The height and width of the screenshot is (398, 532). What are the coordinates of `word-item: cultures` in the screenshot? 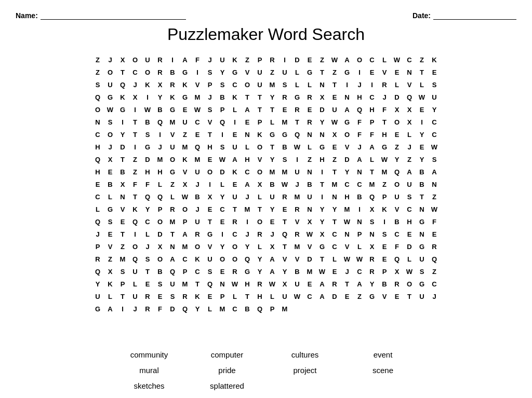 It's located at (305, 358).